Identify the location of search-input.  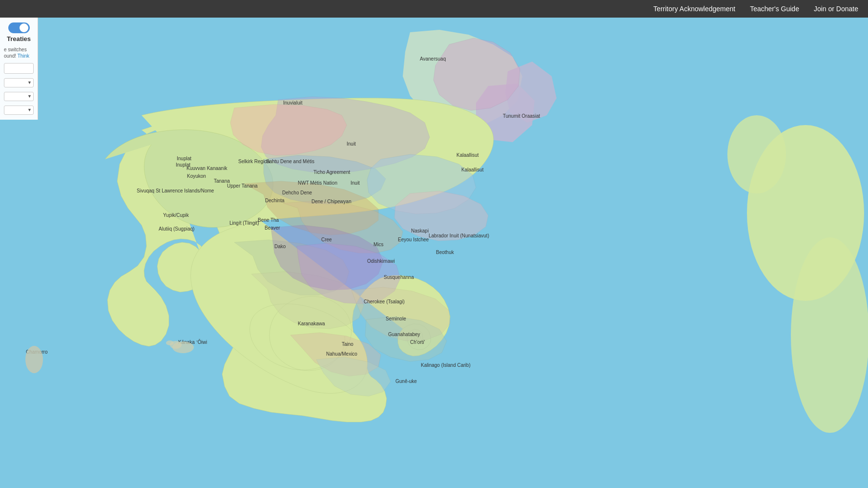
(19, 68).